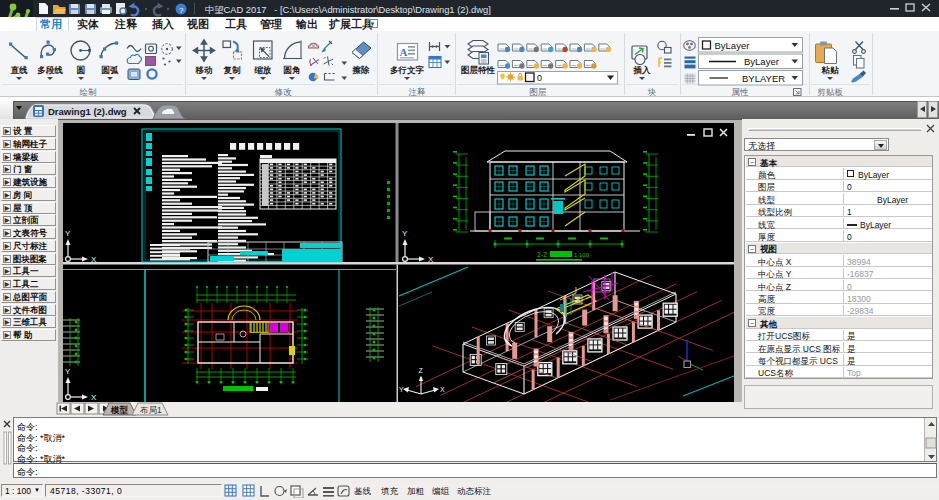 The height and width of the screenshot is (500, 939). What do you see at coordinates (88, 112) in the screenshot?
I see `svg-text: Drawing1 (2).dwg` at bounding box center [88, 112].